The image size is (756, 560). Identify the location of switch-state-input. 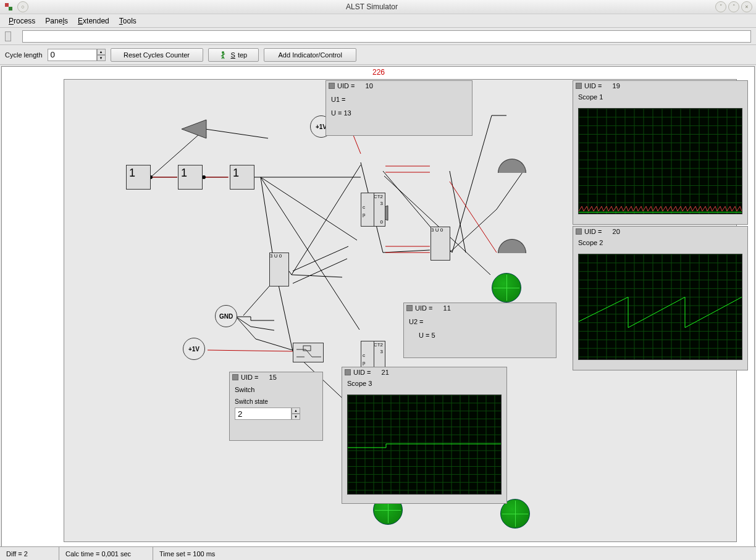
(263, 414).